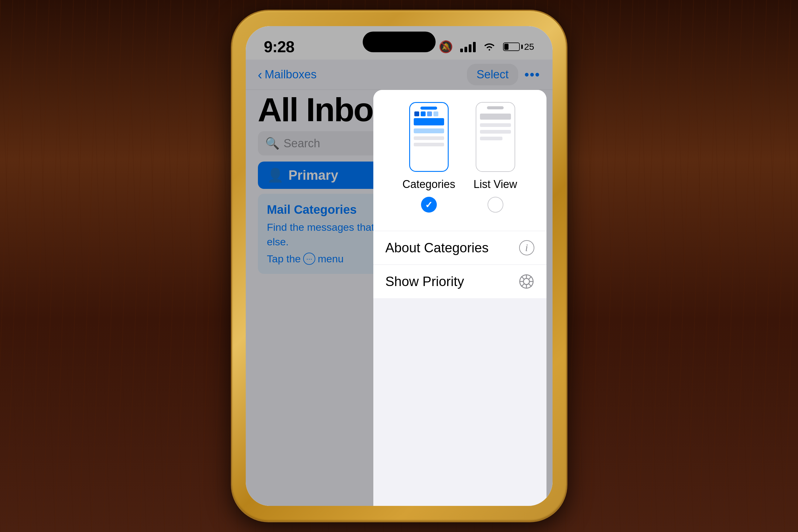 This screenshot has width=798, height=532. What do you see at coordinates (496, 205) in the screenshot?
I see `list-view-radio` at bounding box center [496, 205].